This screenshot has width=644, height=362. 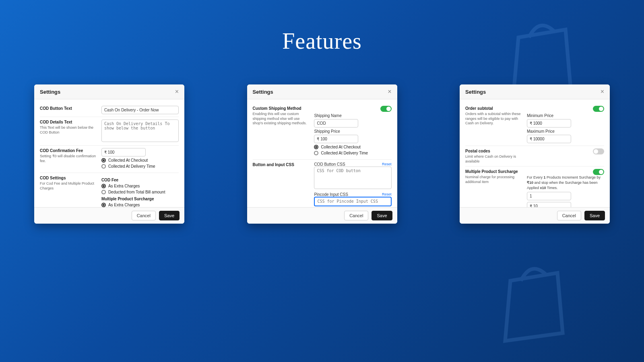 I want to click on cod-confirm-fee-label: COD Confirmation Fee, so click(x=69, y=150).